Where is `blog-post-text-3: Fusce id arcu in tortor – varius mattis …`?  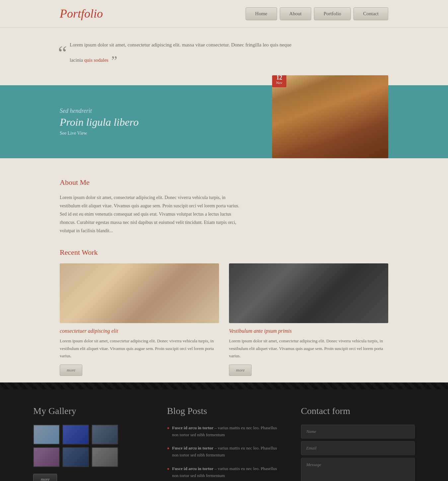
blog-post-text-3: Fusce id arcu in tortor – varius mattis … is located at coordinates (227, 472).